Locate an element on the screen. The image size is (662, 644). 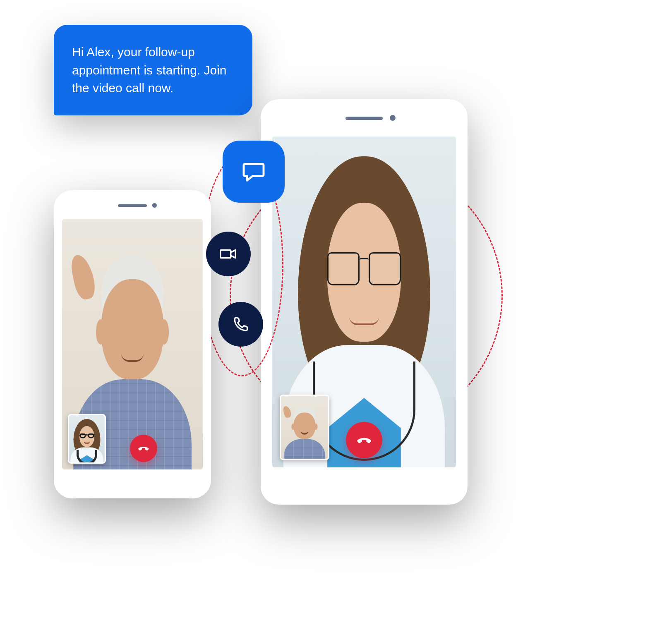
video-chip is located at coordinates (228, 254).